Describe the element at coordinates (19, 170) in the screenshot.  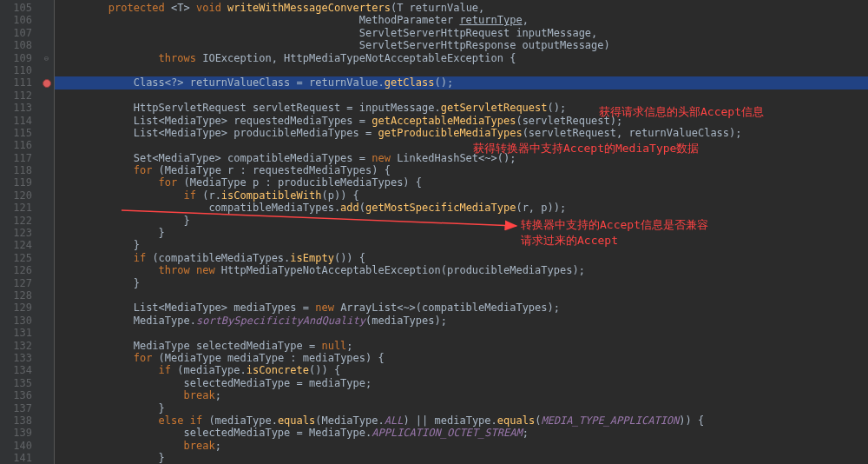
I see `line-number: 118` at that location.